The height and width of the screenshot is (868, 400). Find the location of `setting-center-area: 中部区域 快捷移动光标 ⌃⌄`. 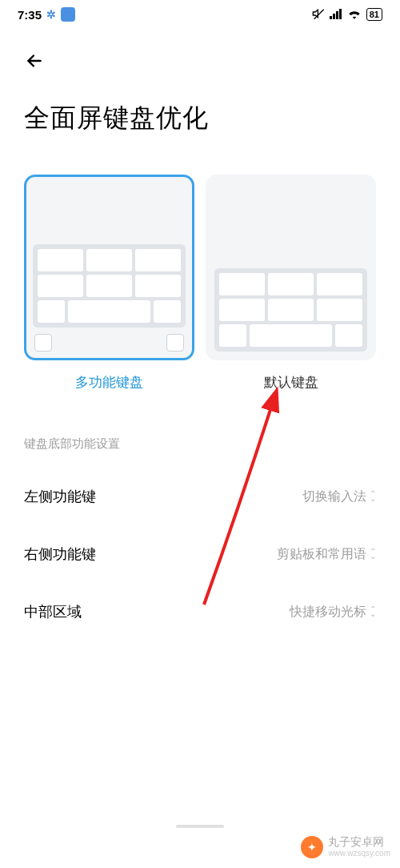

setting-center-area: 中部区域 快捷移动光标 ⌃⌄ is located at coordinates (200, 612).